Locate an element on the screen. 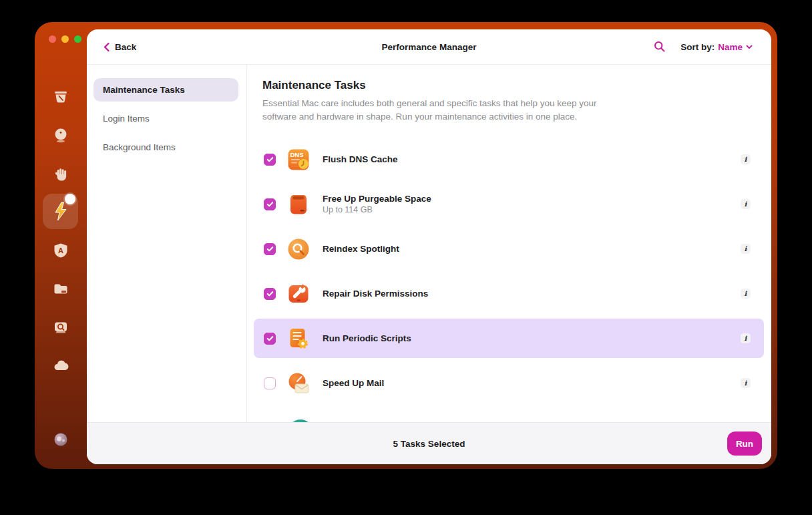 The height and width of the screenshot is (515, 812). search-icon is located at coordinates (660, 47).